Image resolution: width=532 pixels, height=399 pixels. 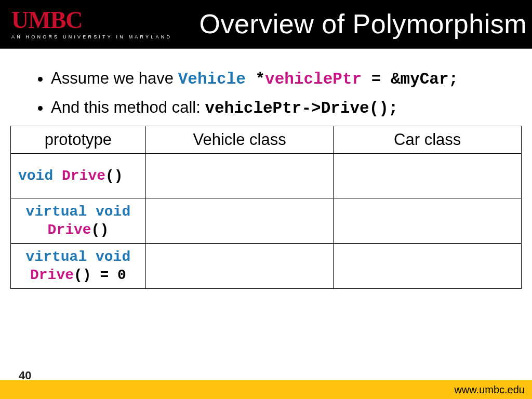 What do you see at coordinates (78, 266) in the screenshot?
I see `cell-prototype: virtual voidDrive() = 0` at bounding box center [78, 266].